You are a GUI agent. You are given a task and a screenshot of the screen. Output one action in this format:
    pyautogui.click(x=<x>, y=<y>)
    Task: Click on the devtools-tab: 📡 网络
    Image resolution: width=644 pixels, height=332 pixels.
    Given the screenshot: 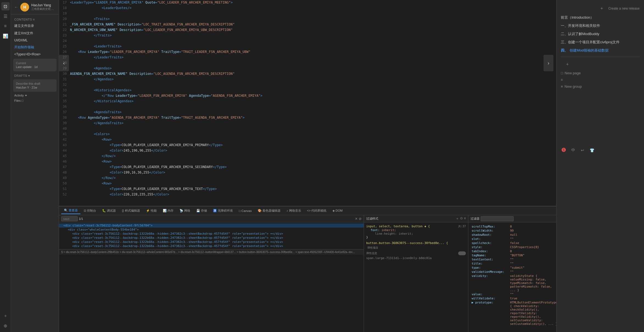 What is the action you would take?
    pyautogui.click(x=185, y=211)
    